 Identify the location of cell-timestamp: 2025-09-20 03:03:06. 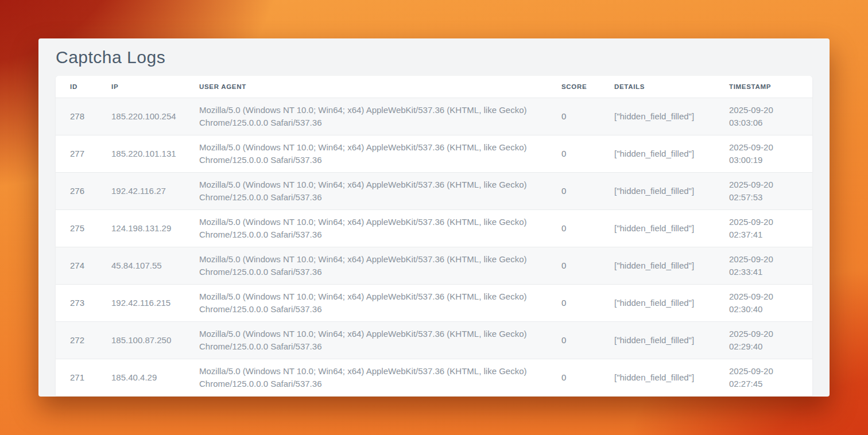
(770, 116).